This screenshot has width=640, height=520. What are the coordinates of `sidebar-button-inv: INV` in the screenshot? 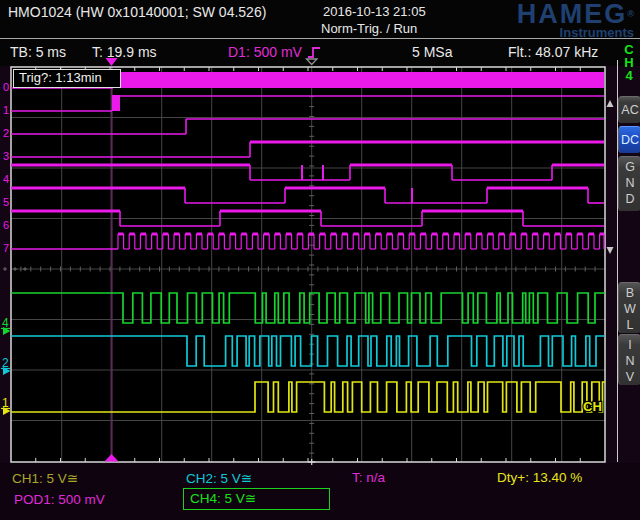 It's located at (629, 360).